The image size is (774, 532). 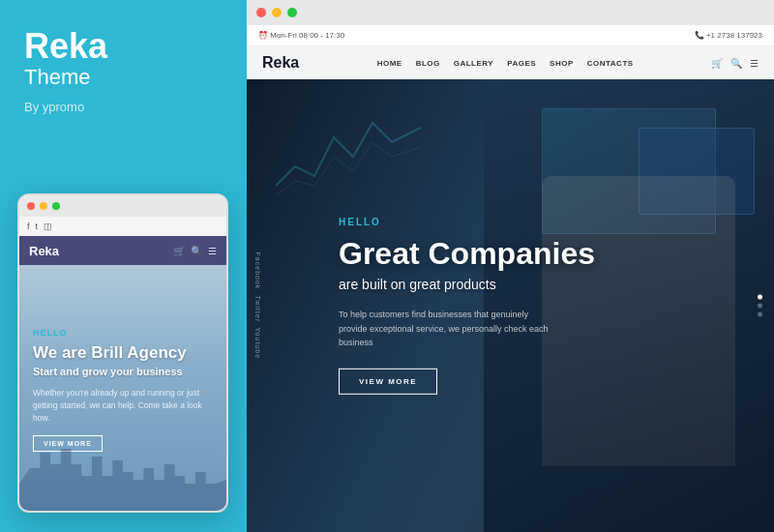 I want to click on mobile-hero-subtitle: Start and grow your business, so click(x=123, y=371).